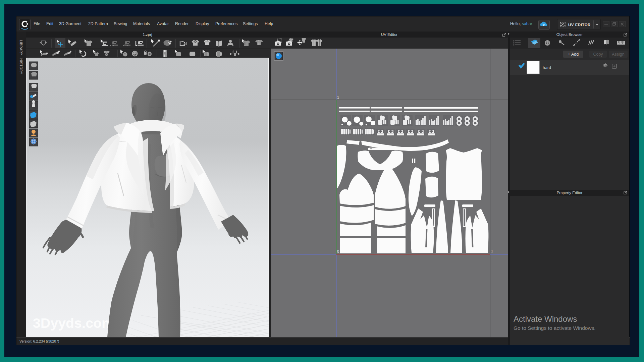 The image size is (644, 362). What do you see at coordinates (598, 54) in the screenshot?
I see `svg-text: Copy` at bounding box center [598, 54].